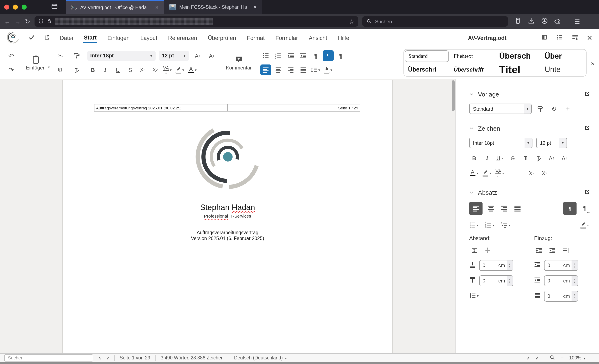 The height and width of the screenshot is (364, 599). Describe the element at coordinates (36, 63) in the screenshot. I see `paste-button: Einfügen ▼` at that location.